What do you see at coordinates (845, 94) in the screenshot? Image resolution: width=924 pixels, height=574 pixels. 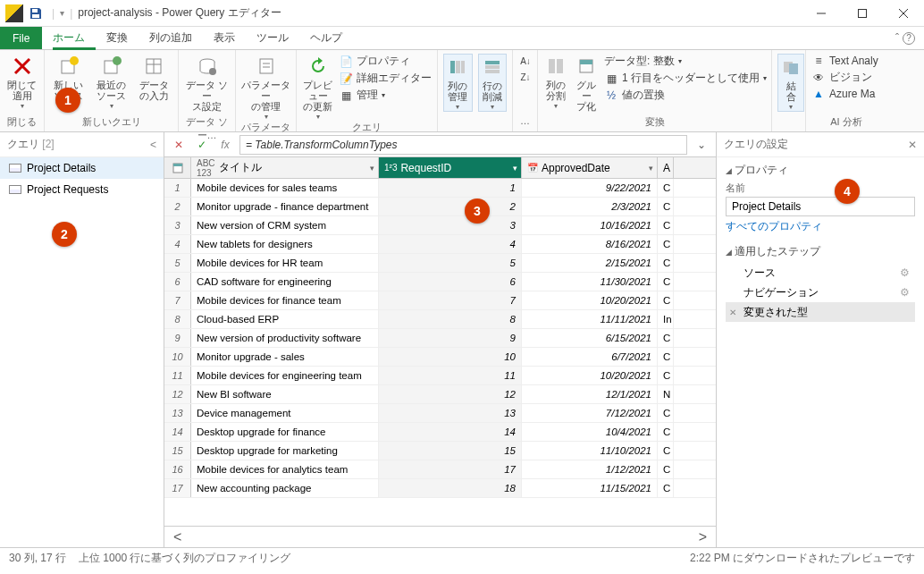 I see `azure-ml-button: ▲Azure Ma` at bounding box center [845, 94].